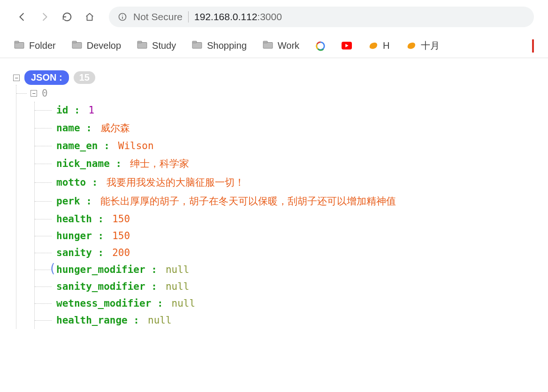  Describe the element at coordinates (89, 164) in the screenshot. I see `json-key: nick_name :` at that location.